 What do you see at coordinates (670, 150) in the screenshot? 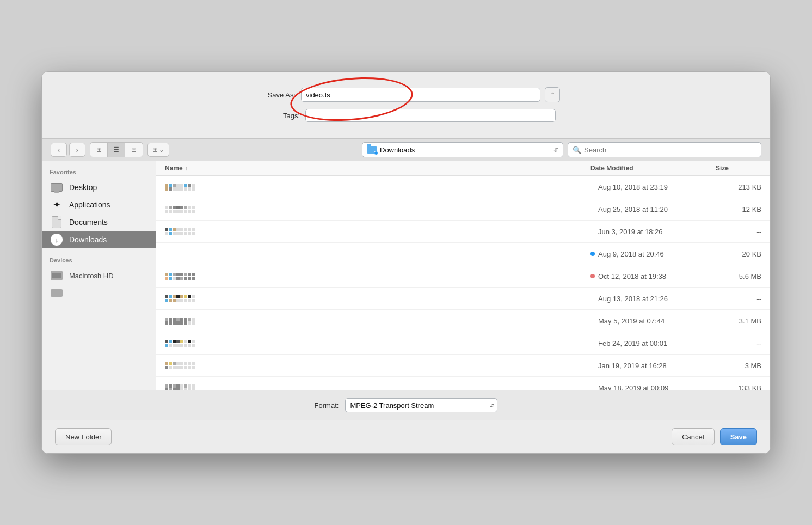
I see `search-input` at bounding box center [670, 150].